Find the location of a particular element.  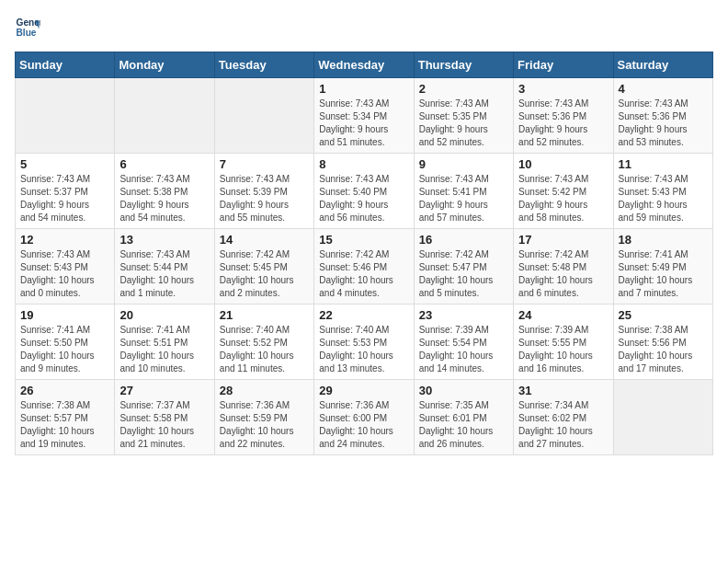

day-cell: 13Sunrise: 7:43 AM Sunset: 5:44 PM Dayli… is located at coordinates (165, 267).